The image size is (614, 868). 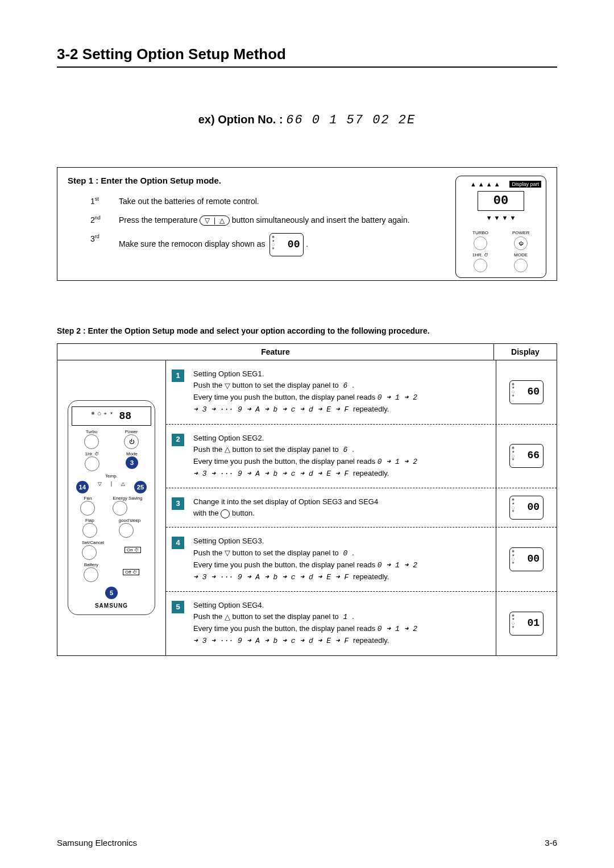 What do you see at coordinates (526, 624) in the screenshot?
I see `display-cell: 01` at bounding box center [526, 624].